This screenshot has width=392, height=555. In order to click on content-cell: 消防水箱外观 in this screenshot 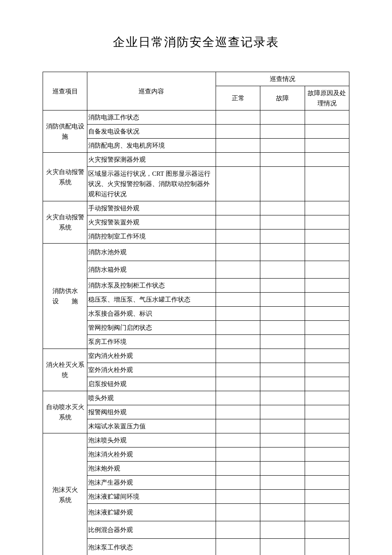, I will do `click(152, 270)`.